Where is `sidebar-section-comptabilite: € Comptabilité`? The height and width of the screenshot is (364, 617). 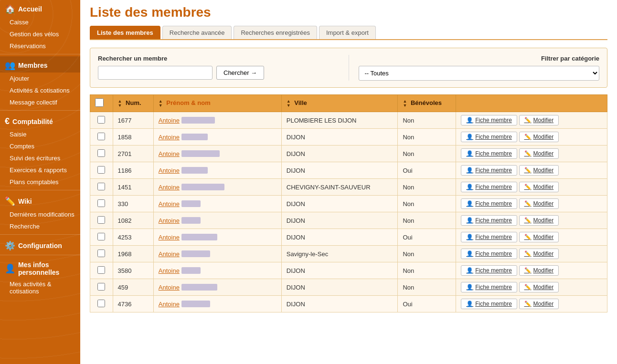
sidebar-section-comptabilite: € Comptabilité is located at coordinates (40, 120).